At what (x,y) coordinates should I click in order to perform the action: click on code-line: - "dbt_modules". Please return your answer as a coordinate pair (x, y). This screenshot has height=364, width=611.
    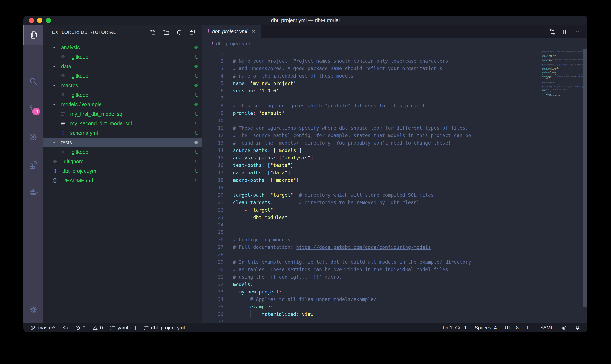
    Looking at the image, I should click on (388, 217).